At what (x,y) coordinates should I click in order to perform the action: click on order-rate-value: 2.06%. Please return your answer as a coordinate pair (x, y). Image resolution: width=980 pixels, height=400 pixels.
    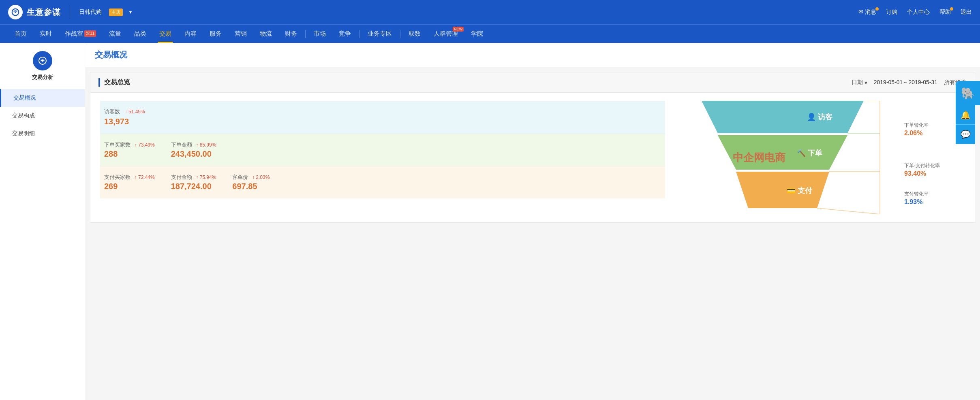
    Looking at the image, I should click on (933, 133).